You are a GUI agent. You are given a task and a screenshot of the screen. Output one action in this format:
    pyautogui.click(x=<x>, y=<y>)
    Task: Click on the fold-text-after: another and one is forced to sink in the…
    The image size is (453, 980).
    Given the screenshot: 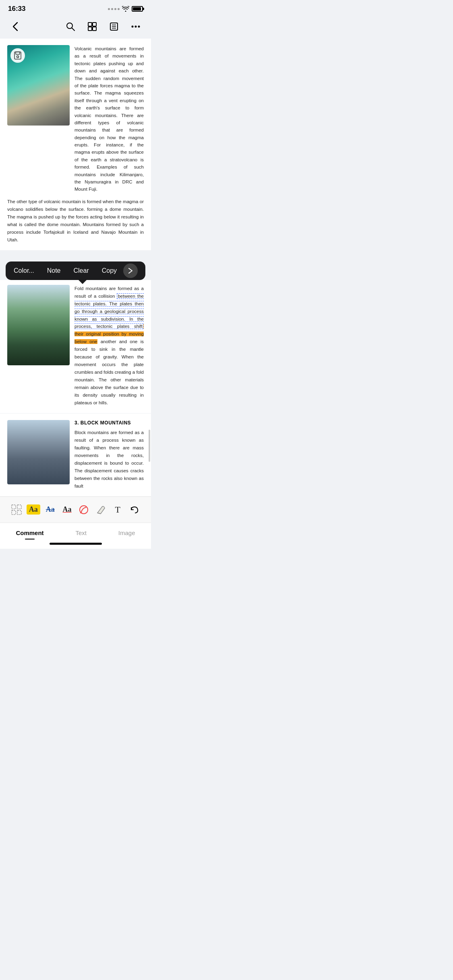 What is the action you would take?
    pyautogui.click(x=109, y=372)
    